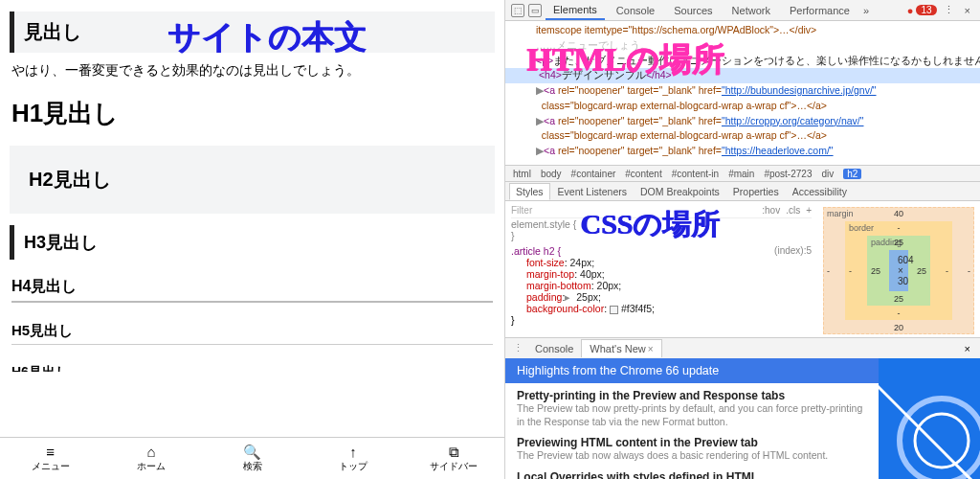  I want to click on arrow-up-icon: ↑, so click(353, 452).